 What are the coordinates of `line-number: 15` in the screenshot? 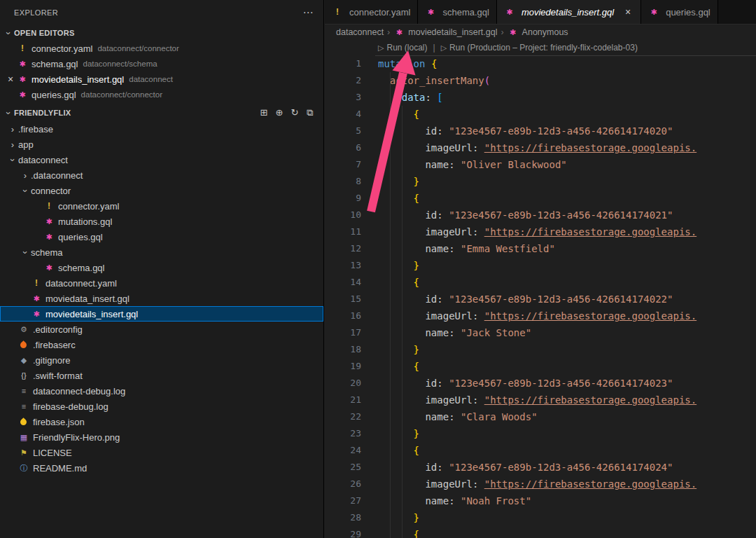 It's located at (343, 299).